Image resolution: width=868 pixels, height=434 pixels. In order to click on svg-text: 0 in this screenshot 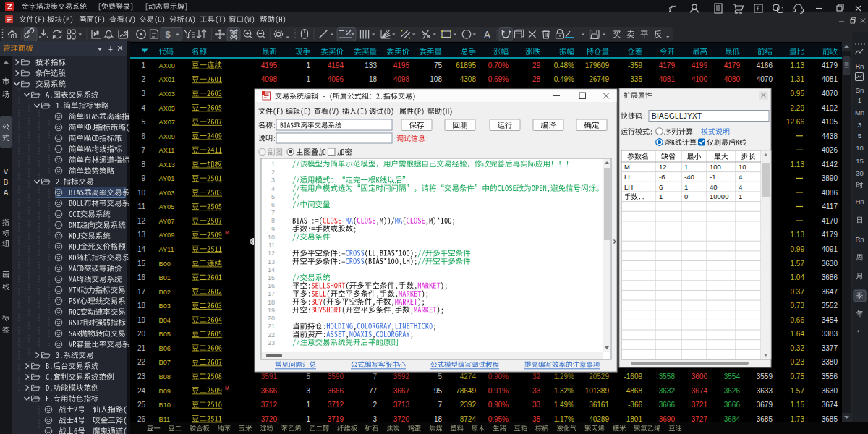, I will do `click(686, 197)`.